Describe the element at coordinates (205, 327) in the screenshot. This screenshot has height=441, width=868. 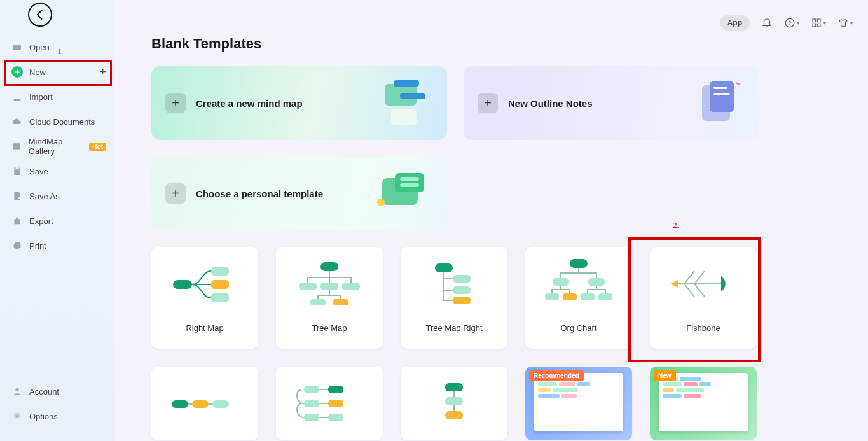
I see `template-label: Right Map` at that location.